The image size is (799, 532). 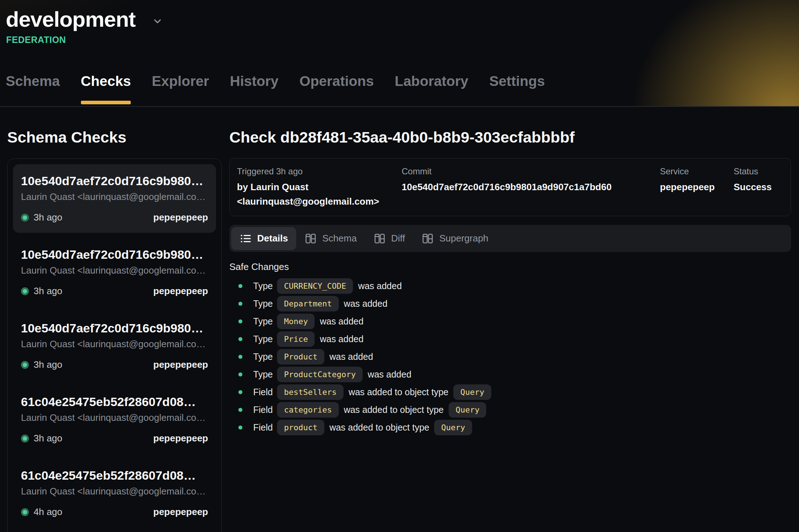 I want to click on list-icon, so click(x=246, y=239).